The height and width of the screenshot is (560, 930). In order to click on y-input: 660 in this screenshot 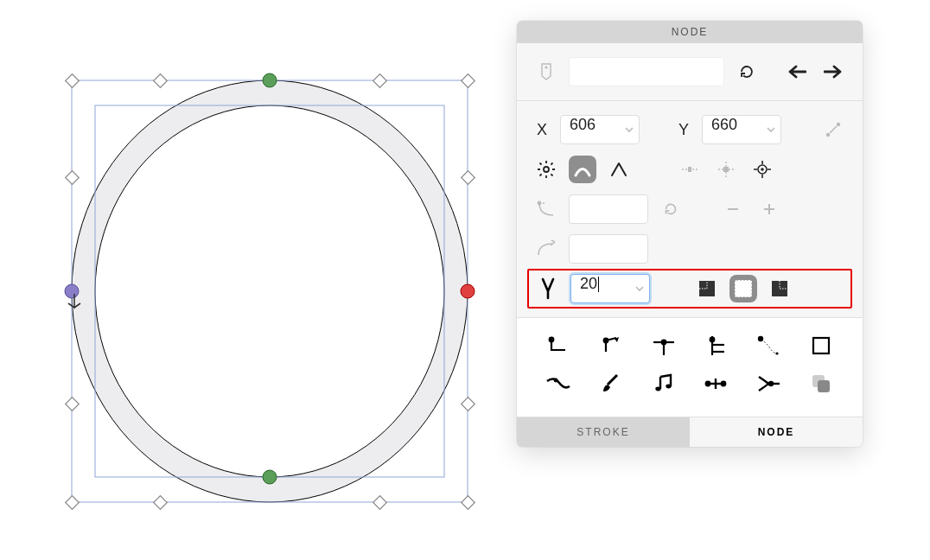, I will do `click(742, 130)`.